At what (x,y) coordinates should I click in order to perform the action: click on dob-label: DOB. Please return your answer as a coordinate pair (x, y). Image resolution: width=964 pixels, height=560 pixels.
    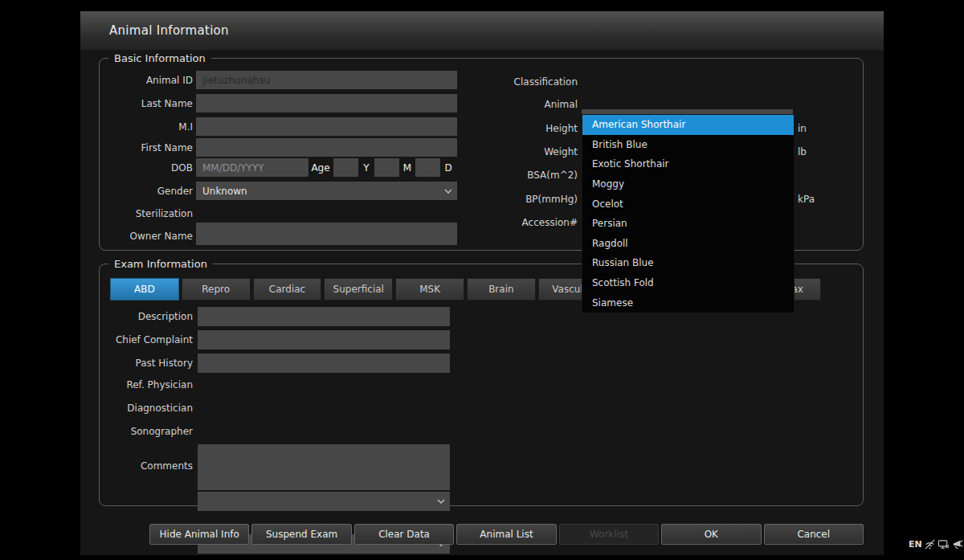
    Looking at the image, I should click on (133, 167).